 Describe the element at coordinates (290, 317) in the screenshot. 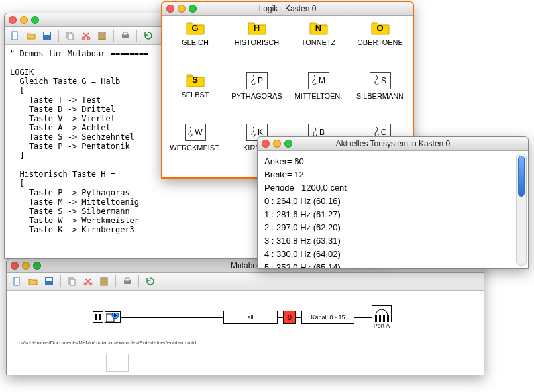

I see `box-node: 0` at that location.